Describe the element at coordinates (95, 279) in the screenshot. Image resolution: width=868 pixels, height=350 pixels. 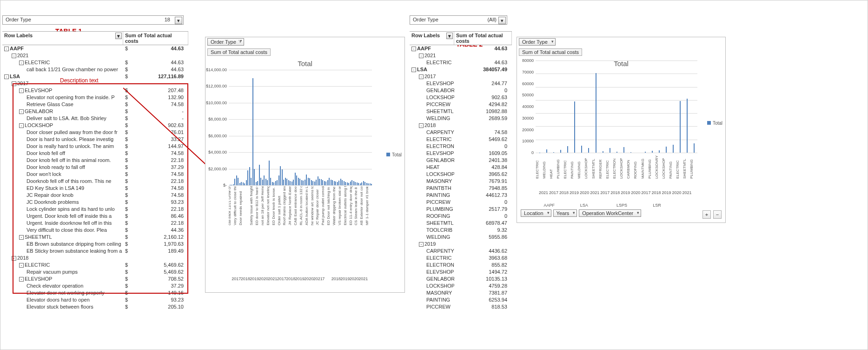
I see `table-row: -ELEVSHOP$708.52` at that location.